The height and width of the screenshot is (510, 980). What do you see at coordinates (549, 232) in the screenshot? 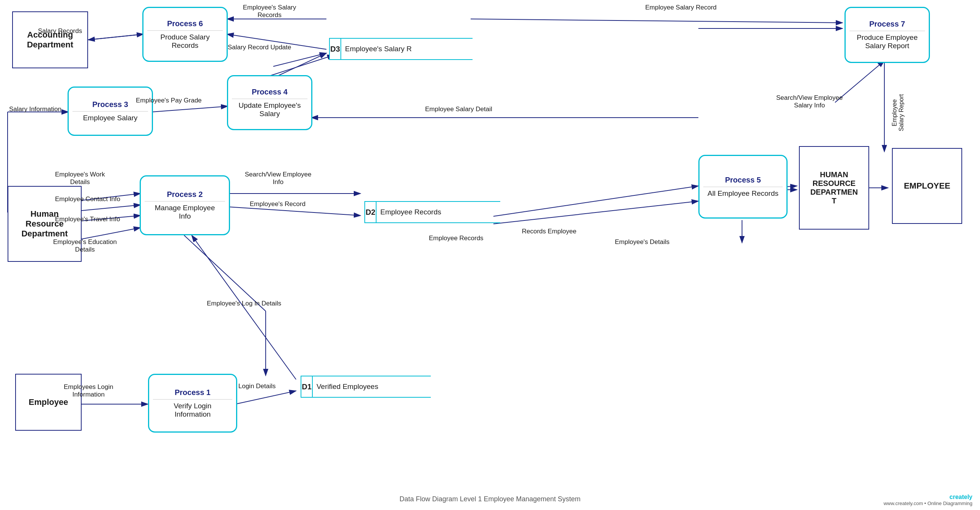
I see `label-records-employee: Records Employee` at bounding box center [549, 232].